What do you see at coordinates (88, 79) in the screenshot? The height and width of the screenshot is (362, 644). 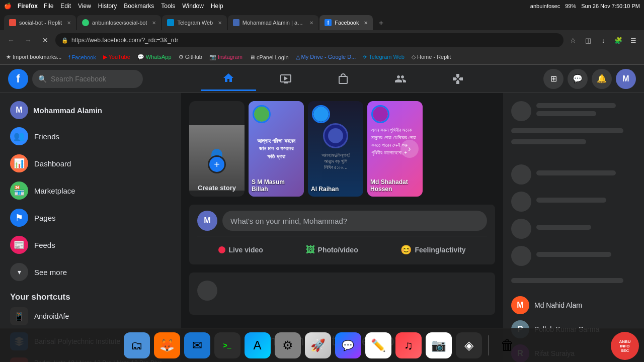 I see `fb-search: 🔍` at bounding box center [88, 79].